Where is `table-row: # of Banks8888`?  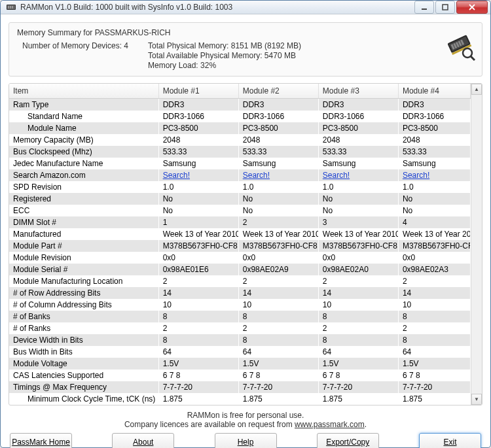
table-row: # of Banks8888 is located at coordinates (240, 317).